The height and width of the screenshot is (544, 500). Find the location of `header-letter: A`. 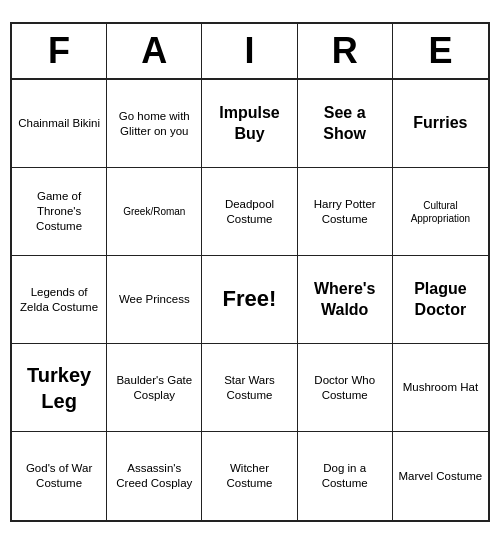

header-letter: A is located at coordinates (154, 51).